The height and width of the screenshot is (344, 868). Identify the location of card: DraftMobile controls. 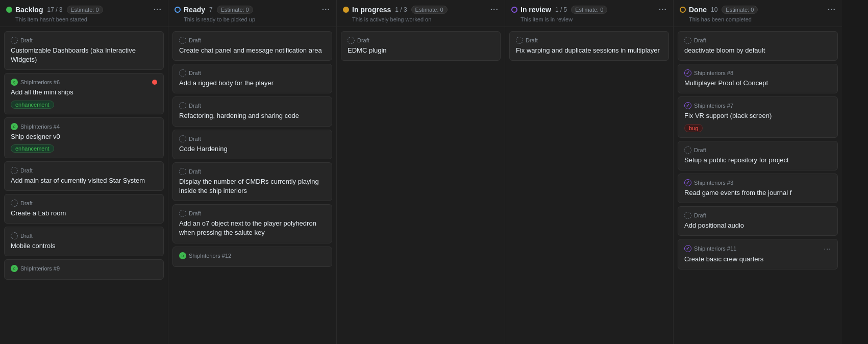
(84, 241).